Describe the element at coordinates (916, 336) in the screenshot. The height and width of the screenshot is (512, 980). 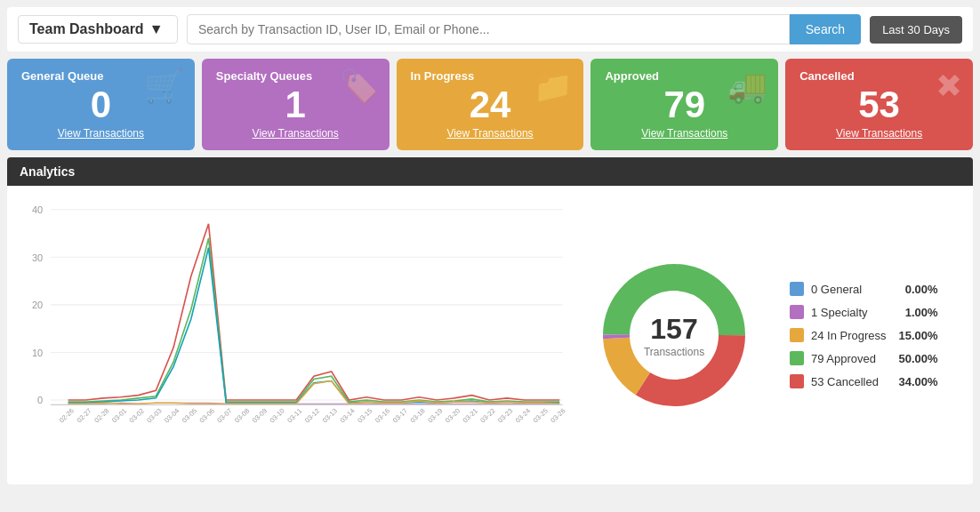
I see `legend-inprogress-pct: 15.00%` at that location.